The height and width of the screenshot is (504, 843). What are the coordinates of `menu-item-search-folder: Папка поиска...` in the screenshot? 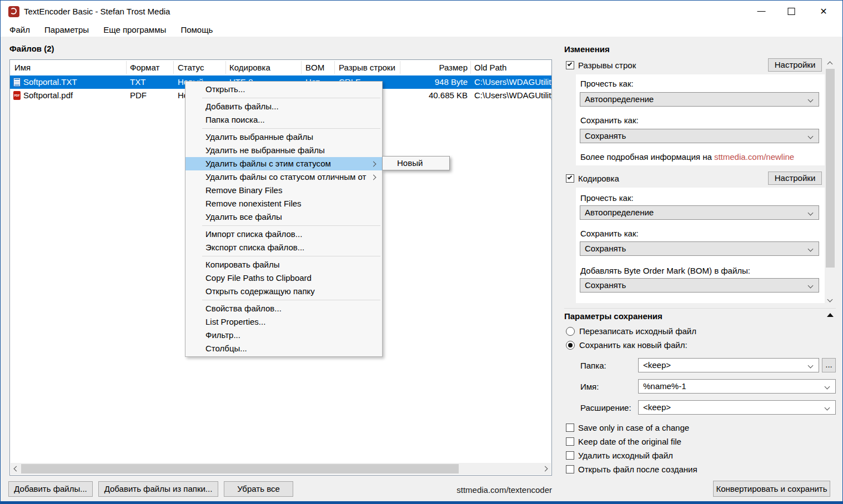 It's located at (284, 120).